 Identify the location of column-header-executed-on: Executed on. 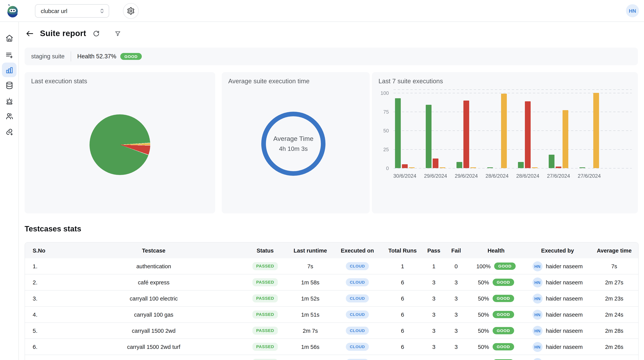
(357, 250).